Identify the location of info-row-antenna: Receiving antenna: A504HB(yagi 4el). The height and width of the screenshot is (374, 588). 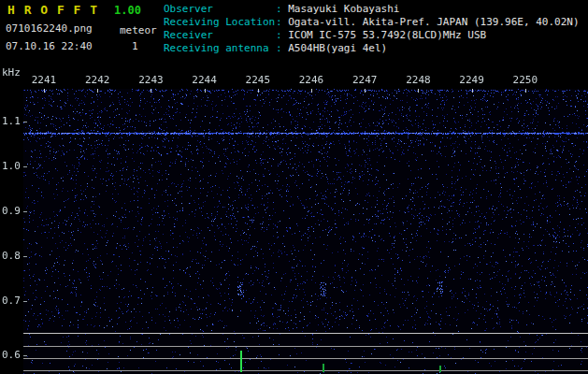
(275, 49).